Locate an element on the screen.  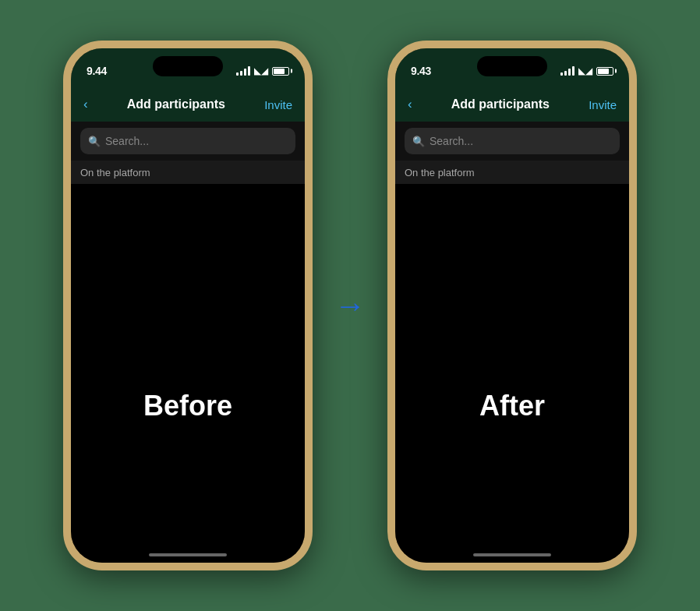
volume-up-button is located at coordinates (64, 139).